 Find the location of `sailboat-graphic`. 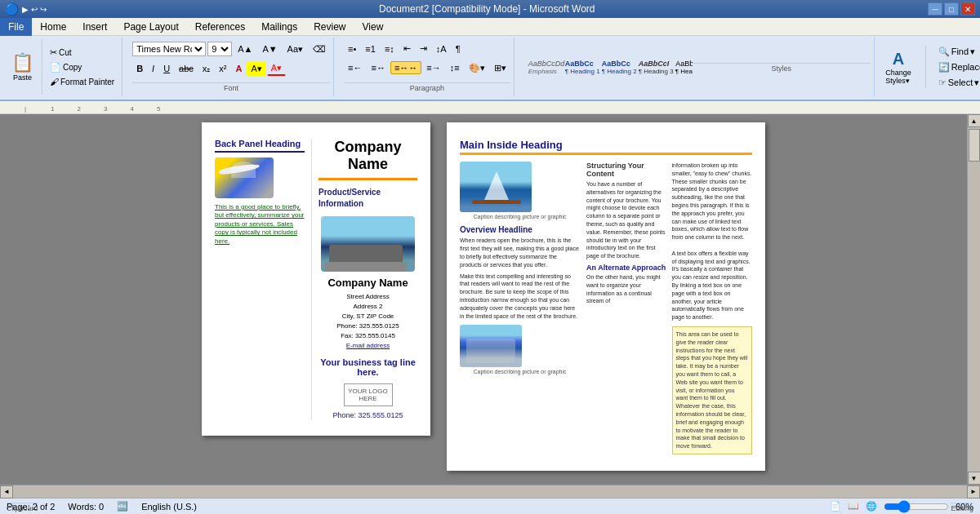

sailboat-graphic is located at coordinates (496, 187).